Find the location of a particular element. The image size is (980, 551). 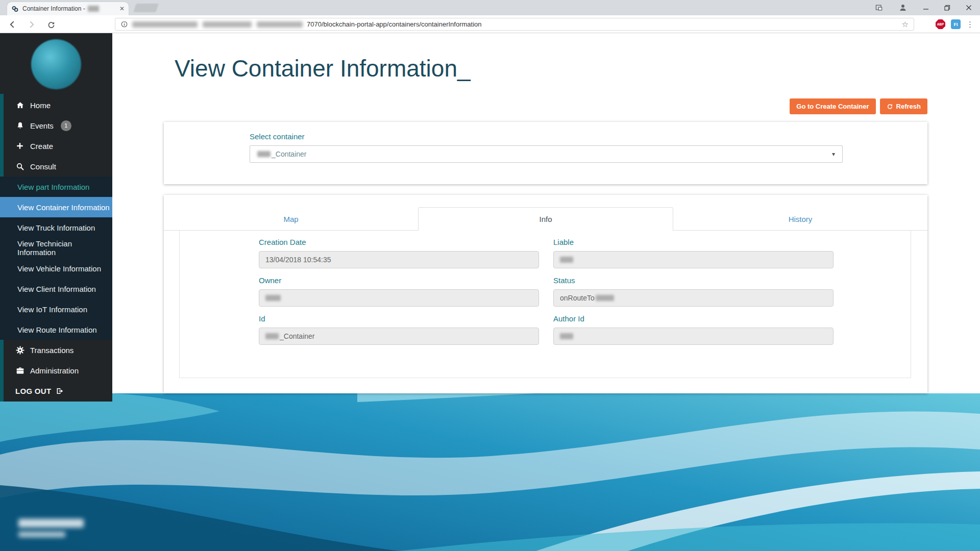

blockchain-favicon-icon is located at coordinates (15, 9).